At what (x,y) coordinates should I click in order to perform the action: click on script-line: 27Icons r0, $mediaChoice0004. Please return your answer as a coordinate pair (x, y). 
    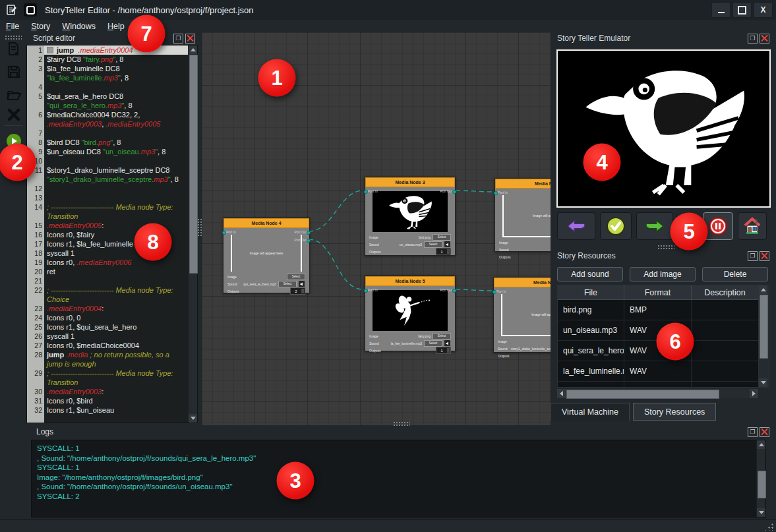
    Looking at the image, I should click on (107, 345).